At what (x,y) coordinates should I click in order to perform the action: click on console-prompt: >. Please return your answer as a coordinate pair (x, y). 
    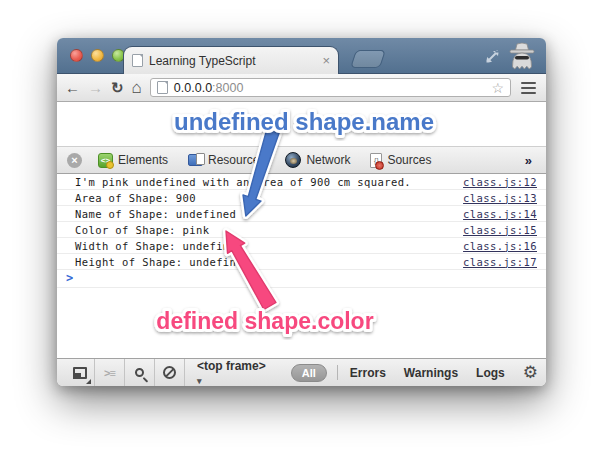
    Looking at the image, I should click on (302, 279).